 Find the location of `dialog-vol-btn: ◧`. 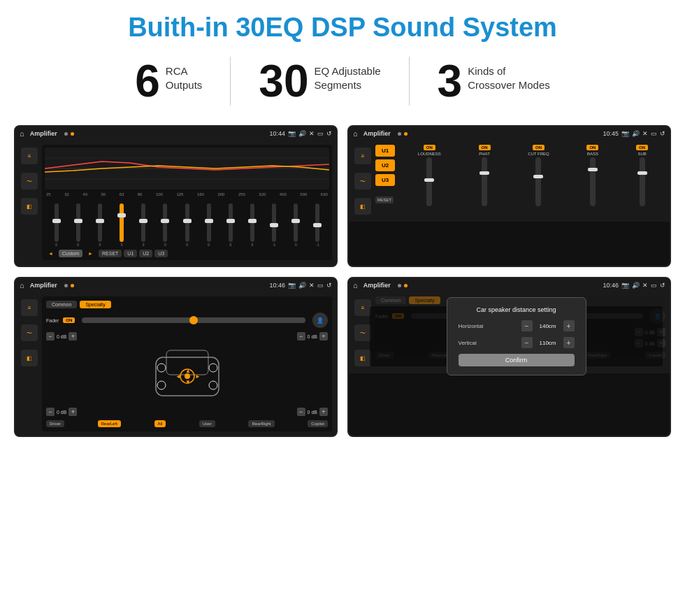

dialog-vol-btn: ◧ is located at coordinates (363, 358).